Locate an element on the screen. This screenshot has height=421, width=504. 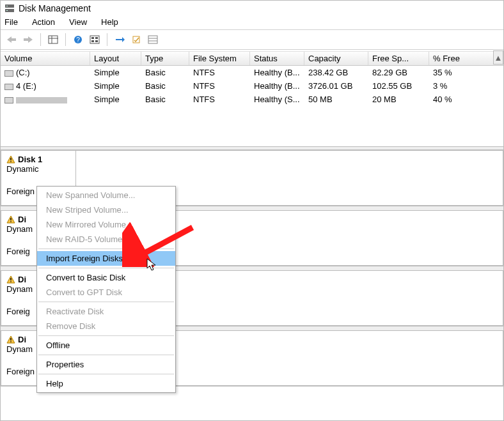
col-layout: Layout is located at coordinates (116, 59).